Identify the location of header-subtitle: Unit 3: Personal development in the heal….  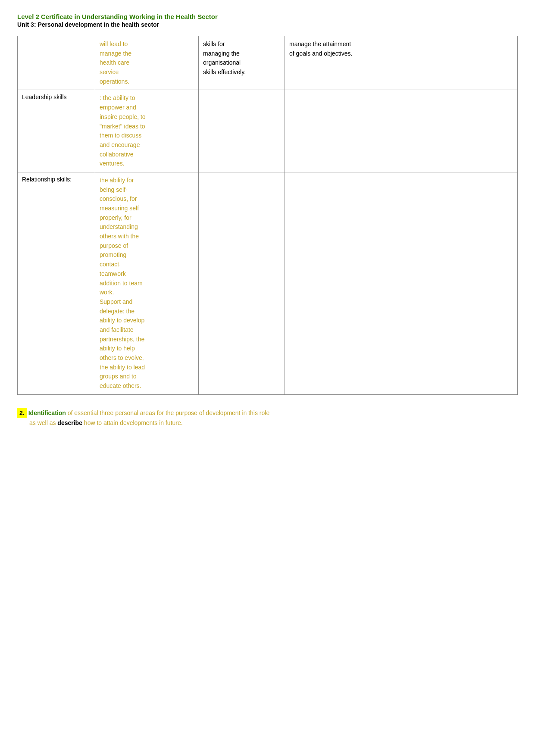
(267, 25).